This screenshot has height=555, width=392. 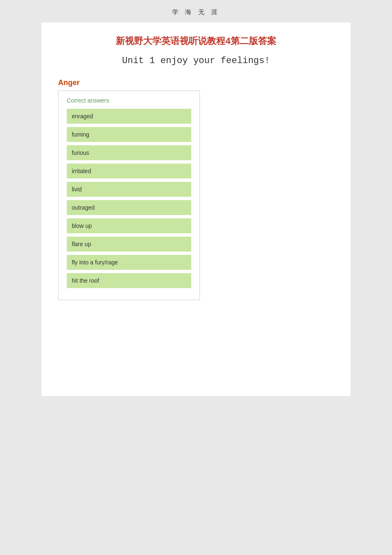 I want to click on page-title: 新视野大学英语视听说教程4第二版答案, so click(x=196, y=41).